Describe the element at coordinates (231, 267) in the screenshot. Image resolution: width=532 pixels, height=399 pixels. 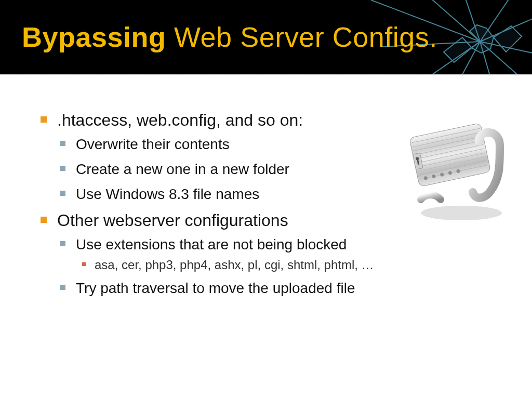
I see `bullet-sublist: Use extensions that are not being blocke…` at that location.